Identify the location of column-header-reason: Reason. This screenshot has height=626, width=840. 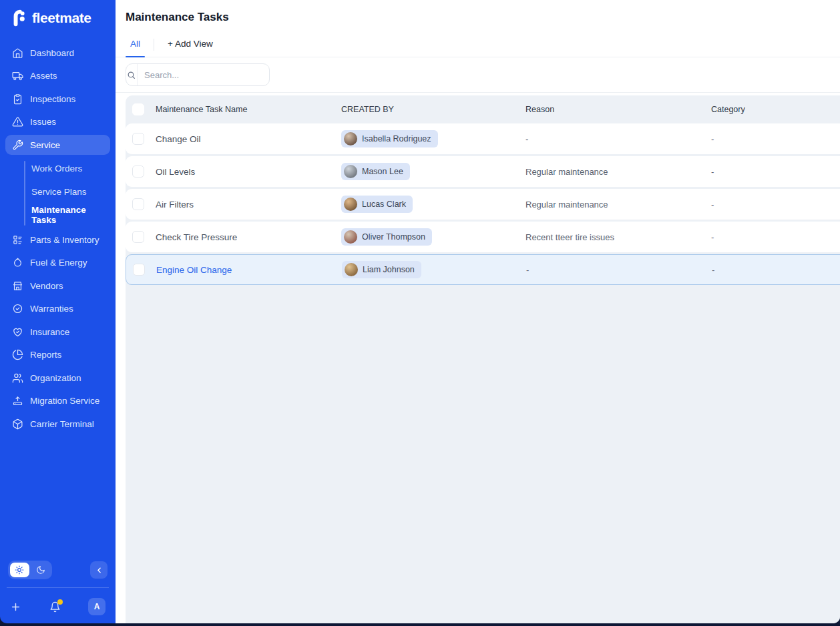
(618, 109).